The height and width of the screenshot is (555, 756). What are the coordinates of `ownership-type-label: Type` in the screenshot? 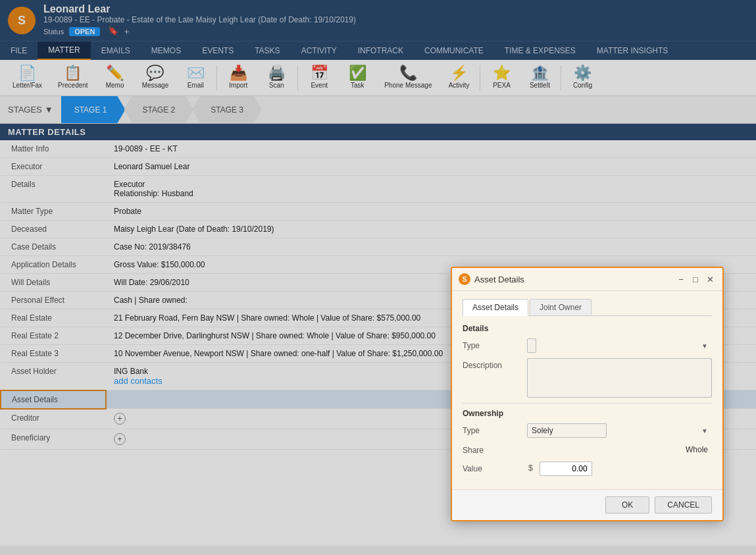 It's located at (492, 429).